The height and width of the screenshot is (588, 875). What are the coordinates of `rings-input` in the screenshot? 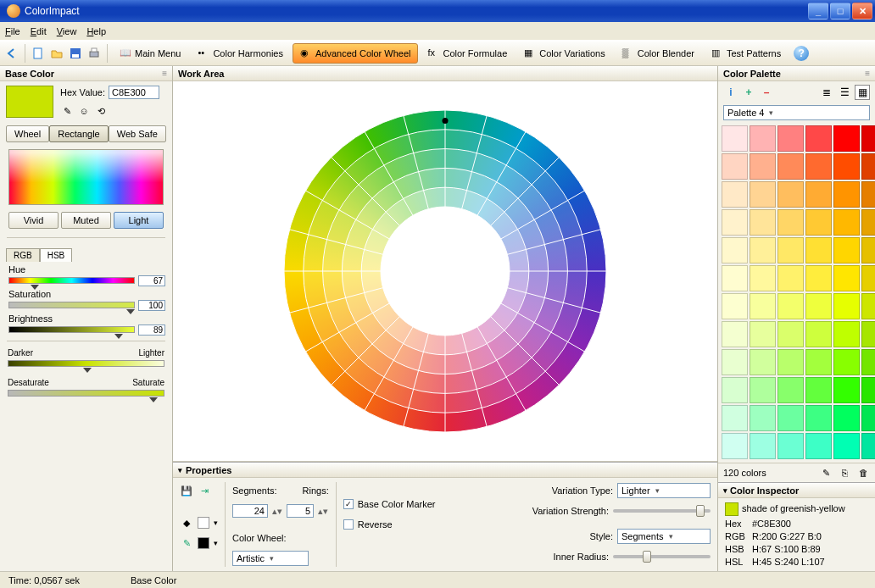 It's located at (300, 511).